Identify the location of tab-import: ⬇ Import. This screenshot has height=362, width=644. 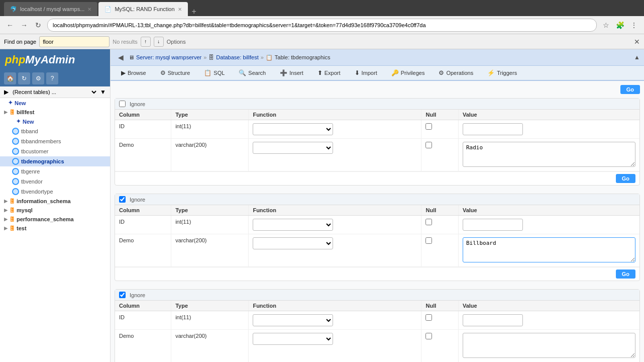
(366, 73).